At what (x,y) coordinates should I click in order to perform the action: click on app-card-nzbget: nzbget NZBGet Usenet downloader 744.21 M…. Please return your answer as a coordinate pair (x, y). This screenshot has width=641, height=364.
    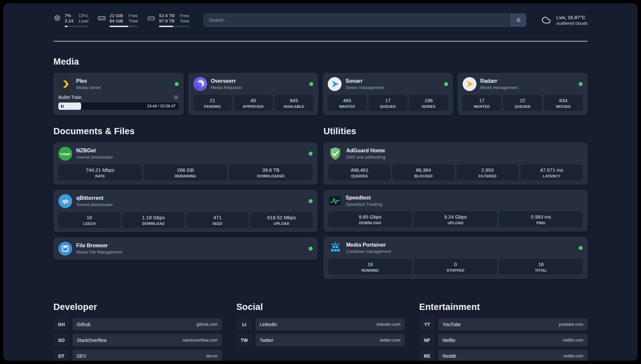
    Looking at the image, I should click on (185, 164).